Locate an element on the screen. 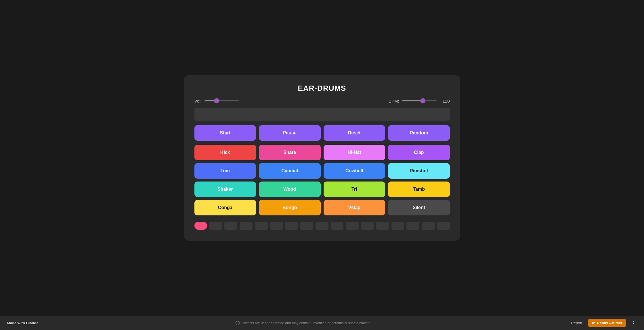 Image resolution: width=644 pixels, height=330 pixels. cowbell-button: Cowbell is located at coordinates (354, 171).